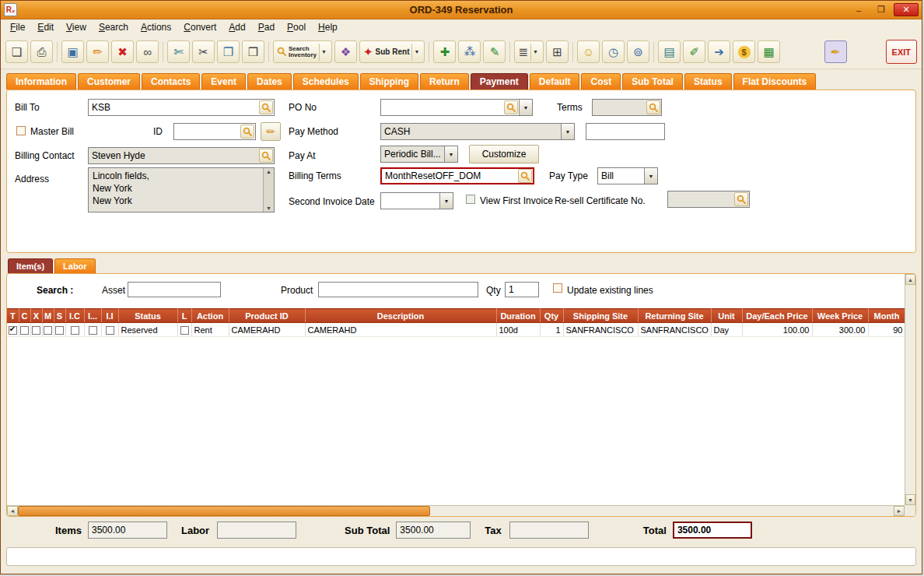 This screenshot has height=576, width=924. I want to click on menu-pad: Pad, so click(266, 27).